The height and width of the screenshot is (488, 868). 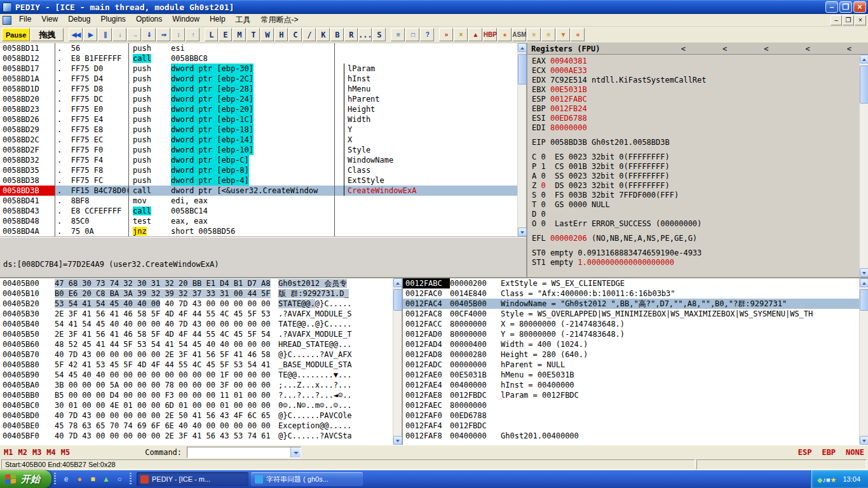 What do you see at coordinates (635, 334) in the screenshot?
I see `stack-row: 0012FAD080000000Y = 80000000 (-214748364…` at bounding box center [635, 334].